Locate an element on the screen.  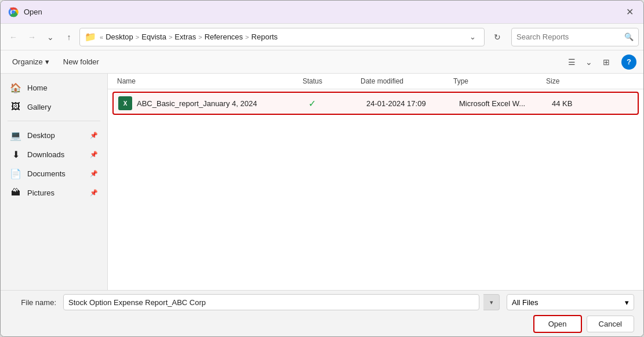
file-size: 44 KB is located at coordinates (575, 103).